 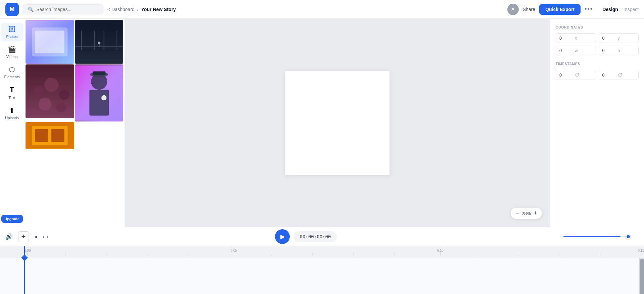 I want to click on ruler-tick-m3, so click(x=147, y=255).